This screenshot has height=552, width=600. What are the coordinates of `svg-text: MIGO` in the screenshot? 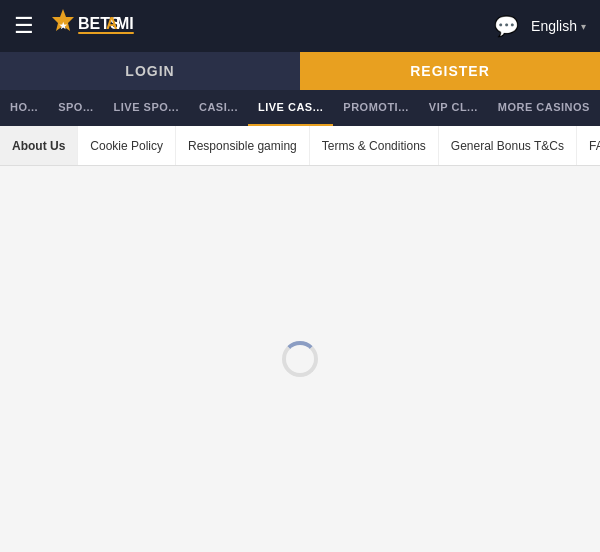 It's located at (125, 24).